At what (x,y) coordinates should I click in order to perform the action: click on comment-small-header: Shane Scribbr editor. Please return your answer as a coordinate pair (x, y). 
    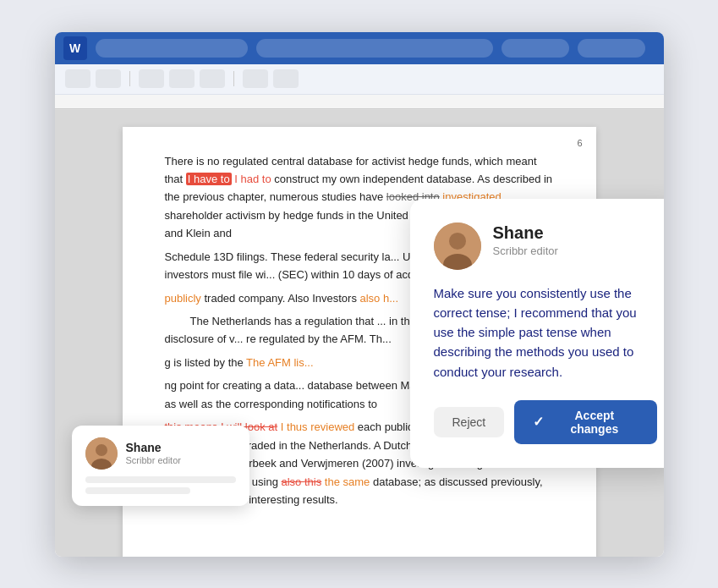
    Looking at the image, I should click on (161, 453).